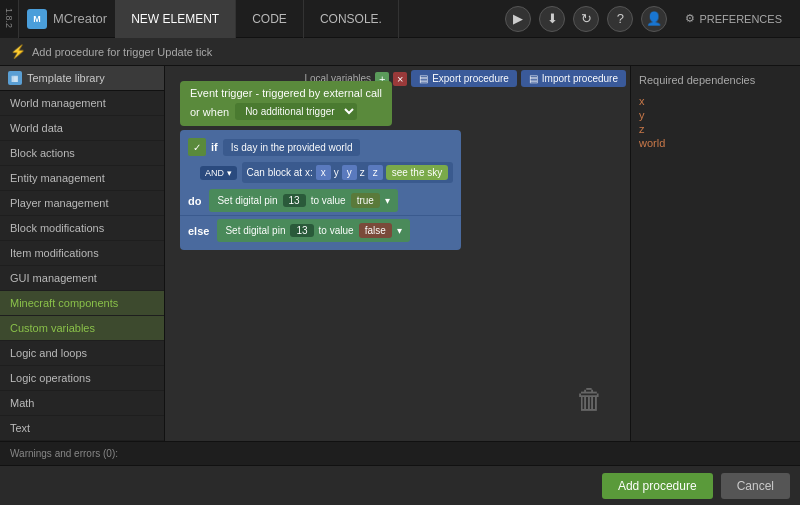 The height and width of the screenshot is (505, 800). I want to click on blocks-container: Event trigger - triggered by external ca…, so click(320, 166).